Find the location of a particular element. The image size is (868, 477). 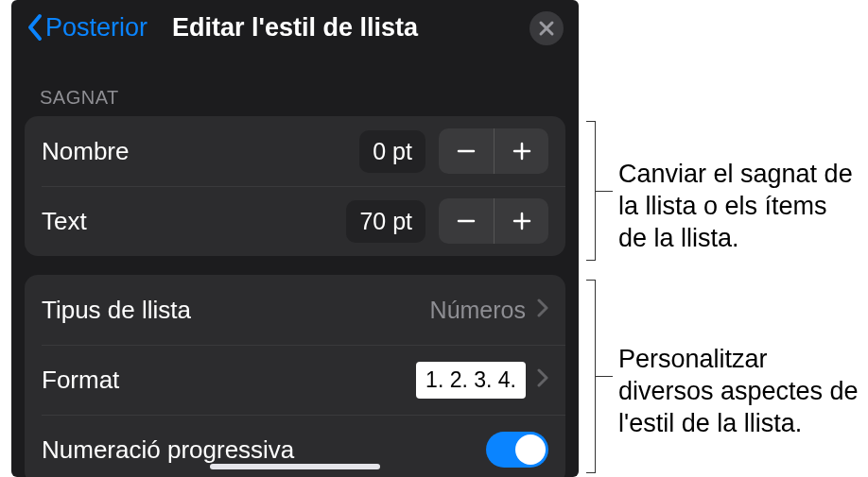

callout-1: Canviar el sagnat de la llista o els íte… is located at coordinates (738, 206).